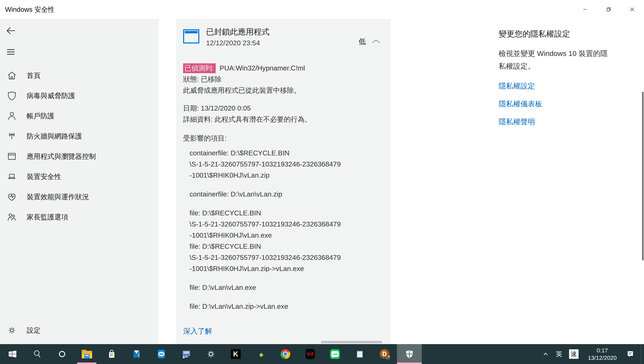  Describe the element at coordinates (546, 354) in the screenshot. I see `show-hidden-icons-button` at that location.